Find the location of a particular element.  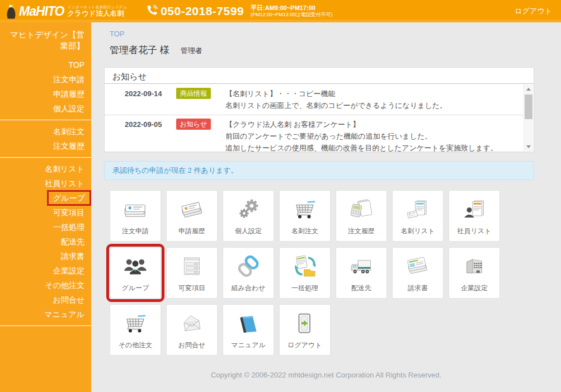

news-list: 2022-09-14商品情報【名刺リスト】・・・コピー機能名刺リストの画面上で、… is located at coordinates (314, 118).